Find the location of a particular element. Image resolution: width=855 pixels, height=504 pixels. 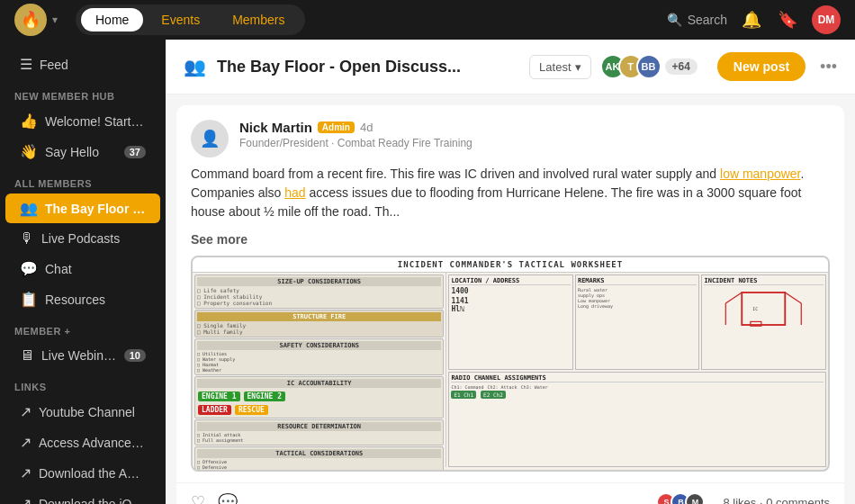

sidebar-item-welcome: 👍 Welcome! Start Here is located at coordinates (83, 121).